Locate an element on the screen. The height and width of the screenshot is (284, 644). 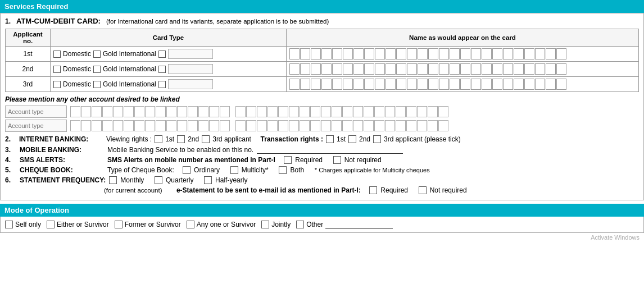
mode-label: Mode of Operation is located at coordinates (37, 210).